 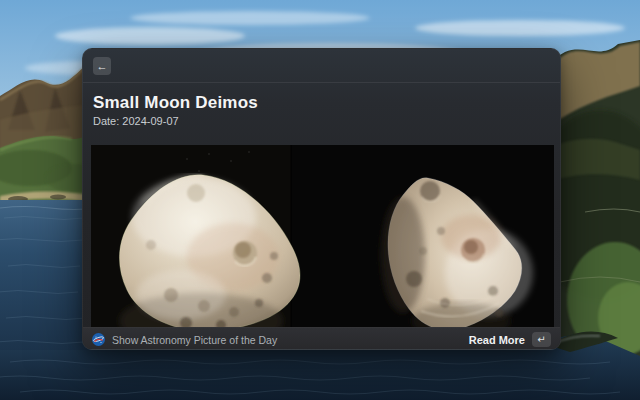 What do you see at coordinates (136, 121) in the screenshot?
I see `date-label: Date: 2024-09-07` at bounding box center [136, 121].